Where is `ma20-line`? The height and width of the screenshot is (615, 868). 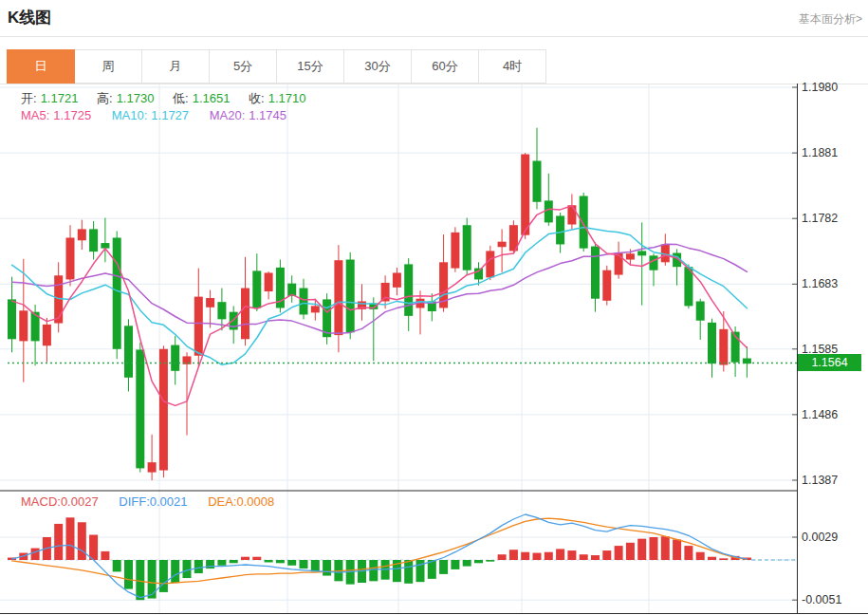
ma20-line is located at coordinates (379, 289).